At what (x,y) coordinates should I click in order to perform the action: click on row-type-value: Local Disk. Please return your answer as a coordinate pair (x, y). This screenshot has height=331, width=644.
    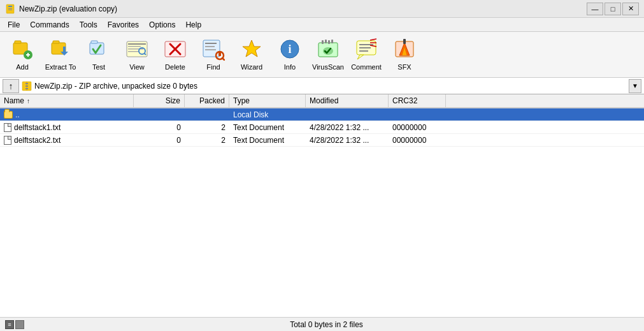
    Looking at the image, I should click on (251, 115).